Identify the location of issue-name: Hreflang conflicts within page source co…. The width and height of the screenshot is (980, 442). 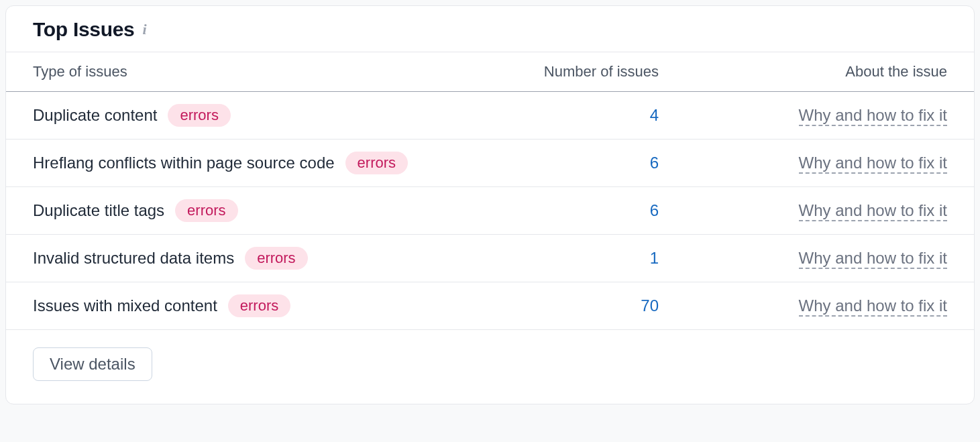
(184, 163).